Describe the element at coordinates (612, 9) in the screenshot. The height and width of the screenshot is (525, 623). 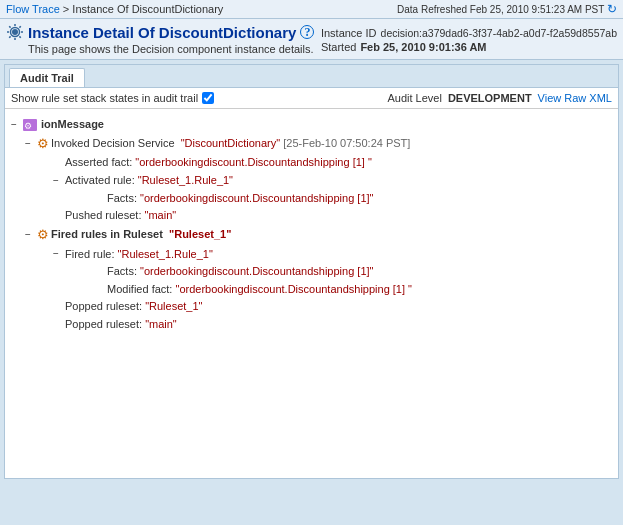
I see `refresh-icon: ↻` at that location.